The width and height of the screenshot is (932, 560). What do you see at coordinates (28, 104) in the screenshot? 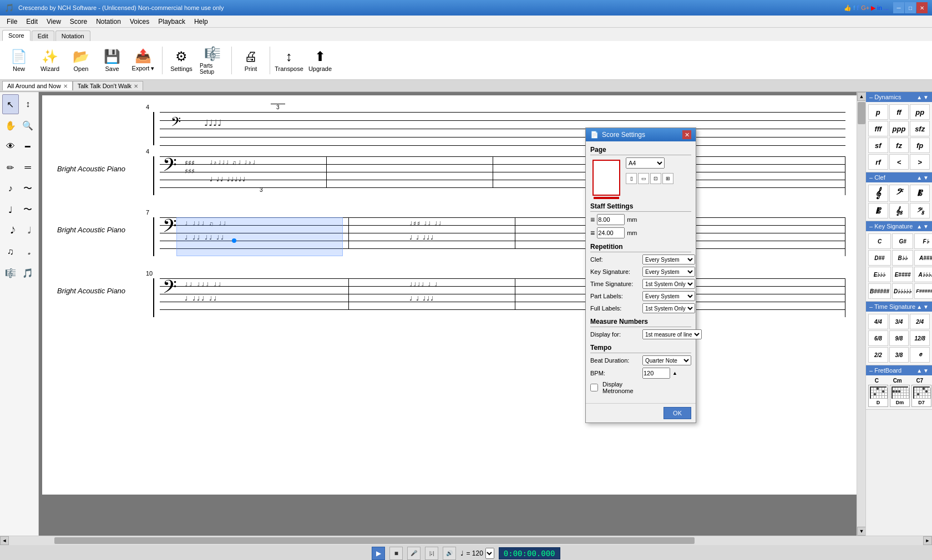
I see `vertical-select-tool: ↕` at bounding box center [28, 104].